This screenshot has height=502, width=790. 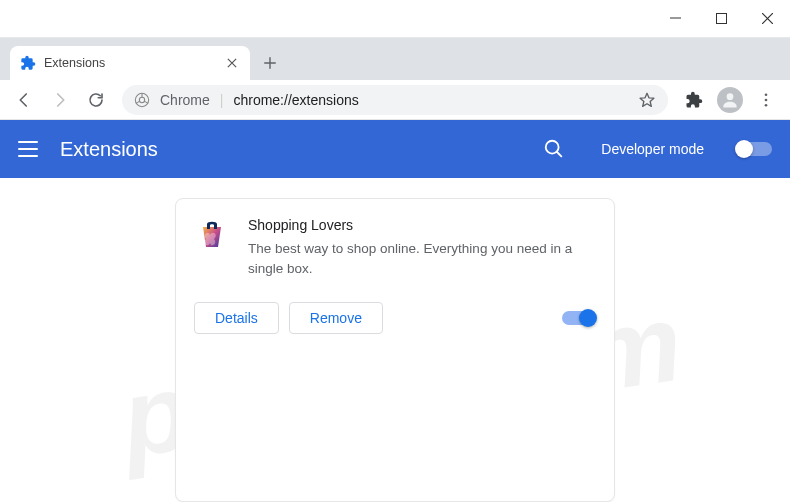 What do you see at coordinates (422, 258) in the screenshot?
I see `extension-description: The best way to shop online. Everything …` at bounding box center [422, 258].